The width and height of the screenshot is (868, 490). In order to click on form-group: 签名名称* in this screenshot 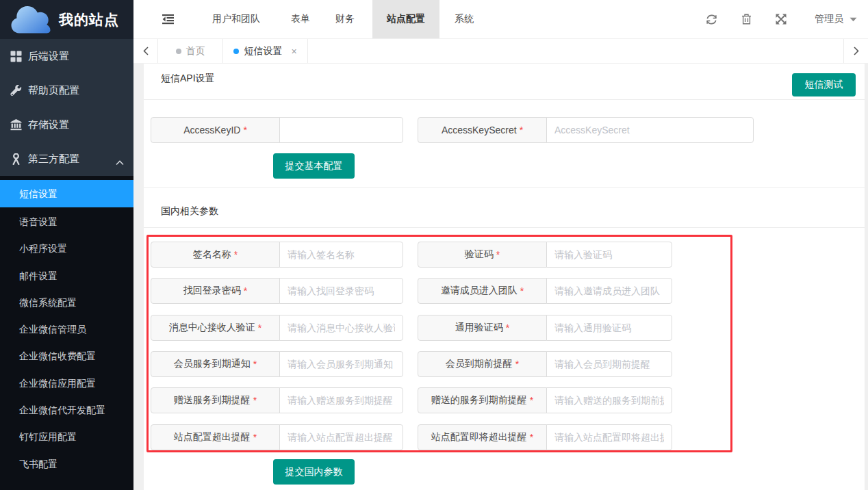, I will do `click(277, 255)`.